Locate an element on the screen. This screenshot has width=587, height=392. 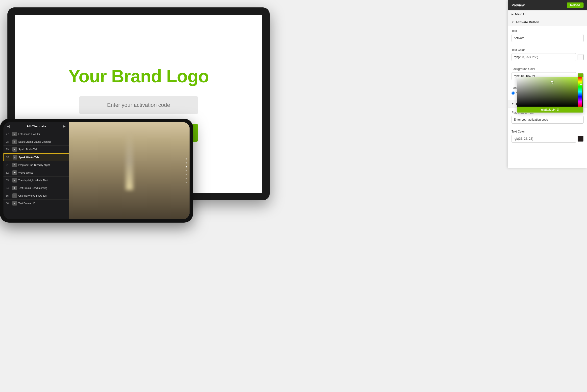
channel-name: Program One Tuesday Night is located at coordinates (34, 165).